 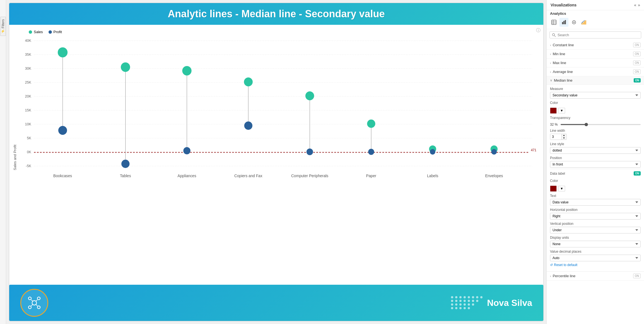 What do you see at coordinates (28, 96) in the screenshot?
I see `svg-text: 20K` at bounding box center [28, 96].